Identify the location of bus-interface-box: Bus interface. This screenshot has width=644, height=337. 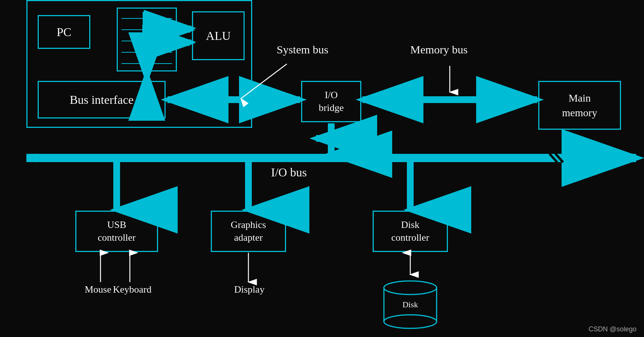
(102, 100).